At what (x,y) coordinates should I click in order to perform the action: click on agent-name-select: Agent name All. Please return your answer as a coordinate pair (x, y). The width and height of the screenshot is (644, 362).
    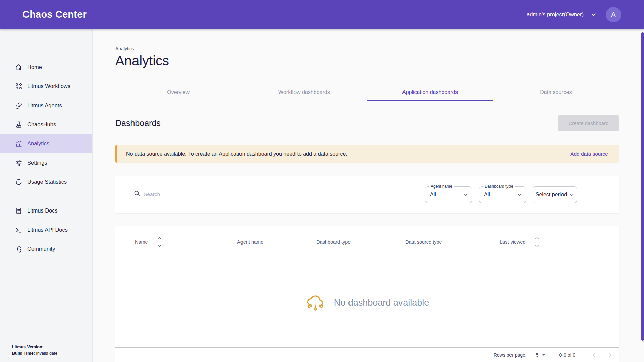
    Looking at the image, I should click on (448, 195).